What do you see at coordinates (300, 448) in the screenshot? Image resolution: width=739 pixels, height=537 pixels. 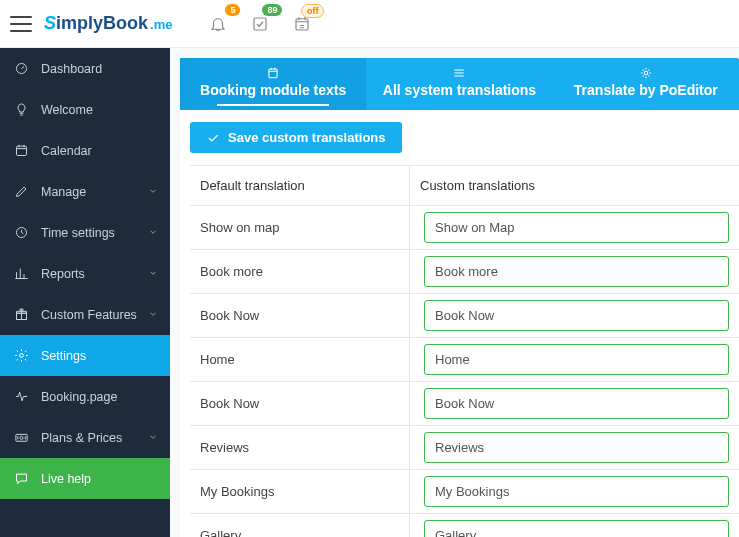 I see `default-translation-cell: Reviews` at bounding box center [300, 448].